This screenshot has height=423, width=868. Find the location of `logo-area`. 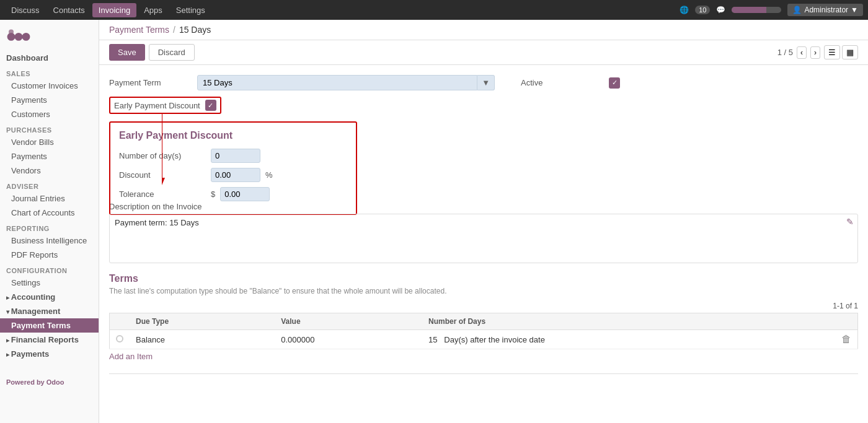

logo-area is located at coordinates (50, 35).